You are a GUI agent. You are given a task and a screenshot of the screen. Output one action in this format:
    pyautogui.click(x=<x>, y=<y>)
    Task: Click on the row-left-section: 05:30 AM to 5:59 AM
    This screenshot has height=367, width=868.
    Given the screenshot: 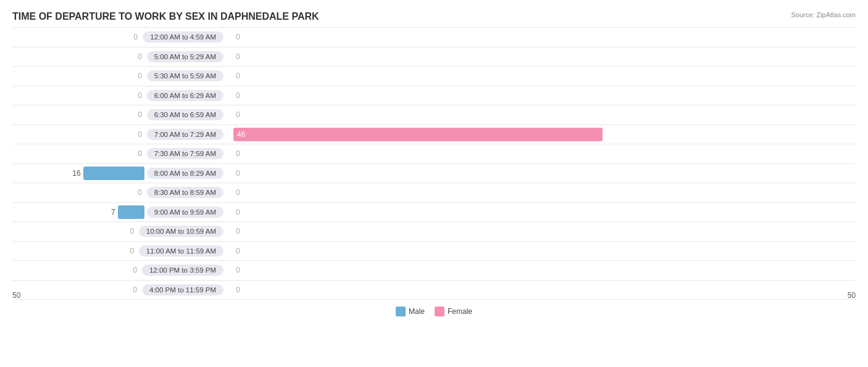 What is the action you would take?
    pyautogui.click(x=120, y=76)
    